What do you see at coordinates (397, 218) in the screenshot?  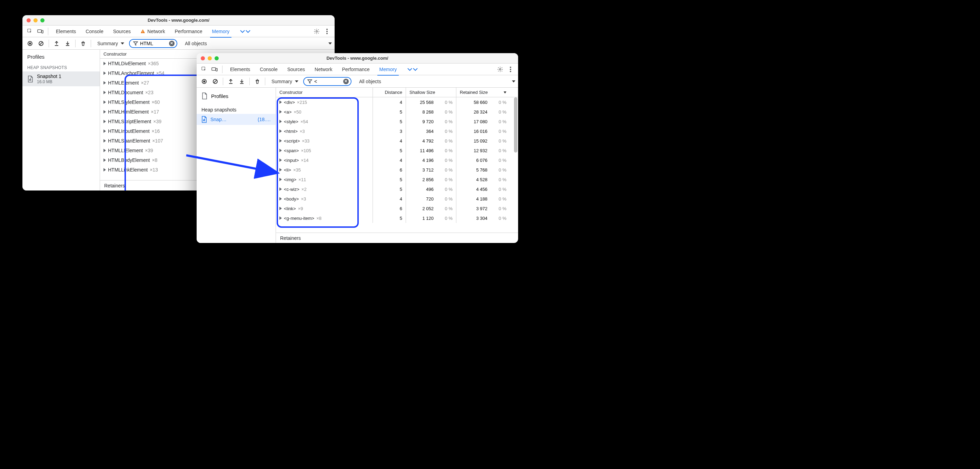 I see `table-row: <g-menu-item>×851 1200 %3 3040 %` at bounding box center [397, 218].